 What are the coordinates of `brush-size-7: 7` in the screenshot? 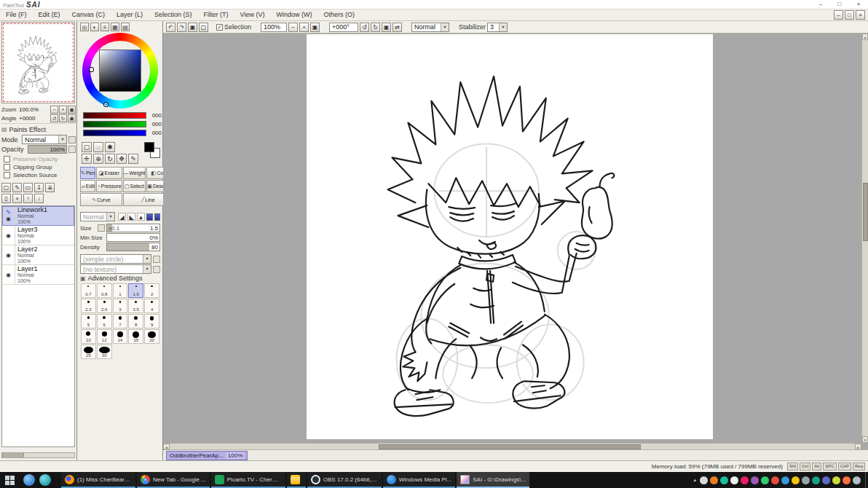 It's located at (121, 321).